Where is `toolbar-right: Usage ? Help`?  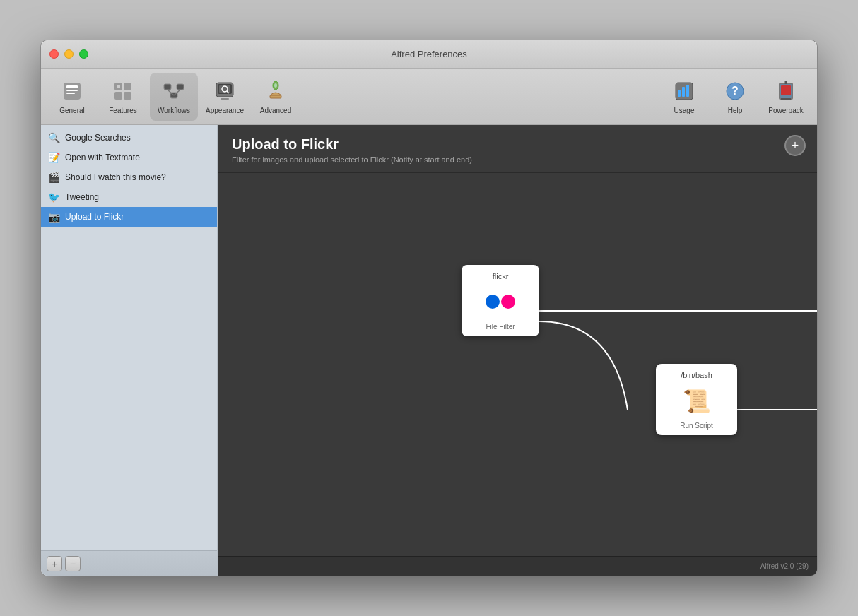 toolbar-right: Usage ? Help is located at coordinates (735, 97).